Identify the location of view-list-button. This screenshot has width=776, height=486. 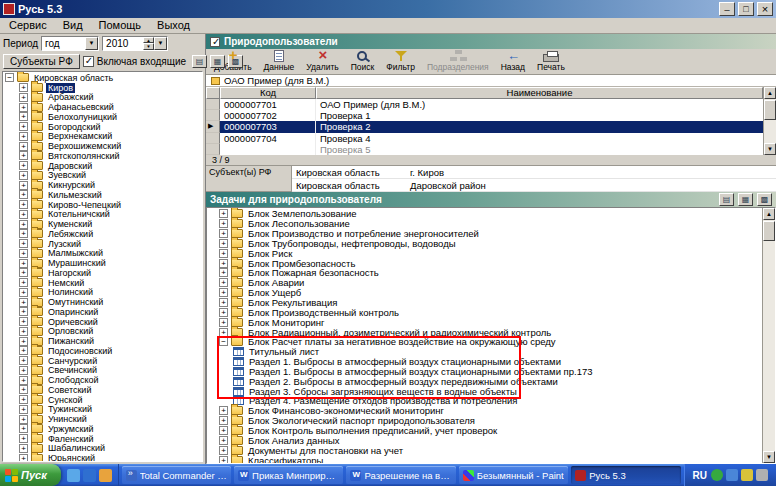
(200, 62).